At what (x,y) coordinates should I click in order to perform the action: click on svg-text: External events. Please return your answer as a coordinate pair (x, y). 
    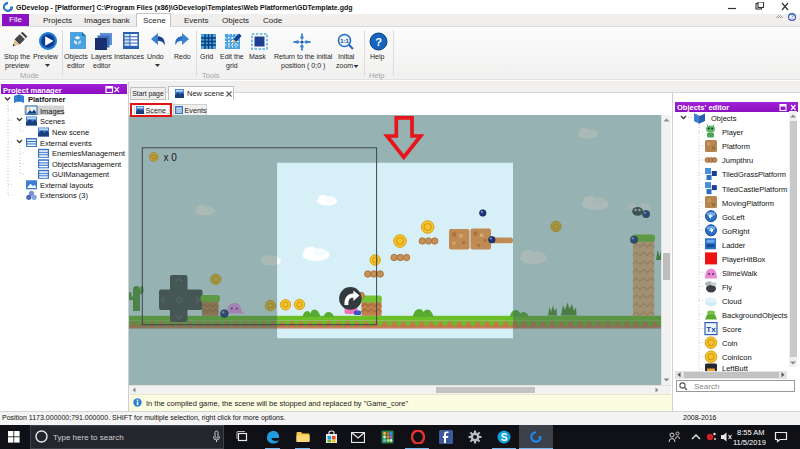
    Looking at the image, I should click on (66, 144).